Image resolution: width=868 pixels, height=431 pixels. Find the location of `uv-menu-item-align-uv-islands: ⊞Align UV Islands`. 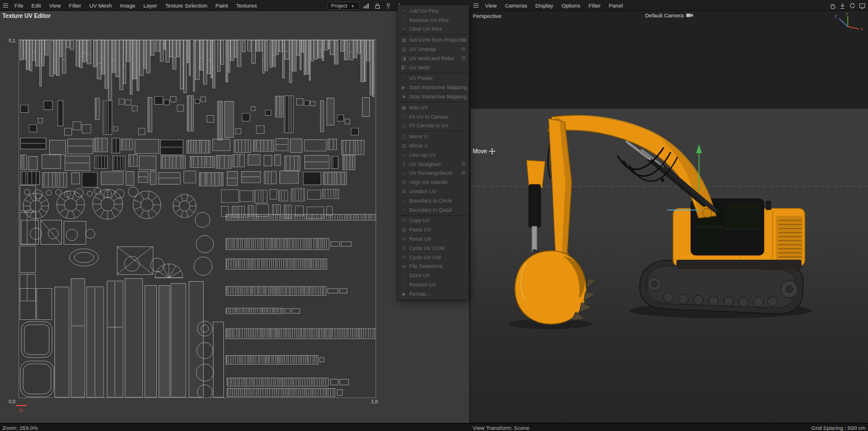

uv-menu-item-align-uv-islands: ⊞Align UV Islands is located at coordinates (433, 182).